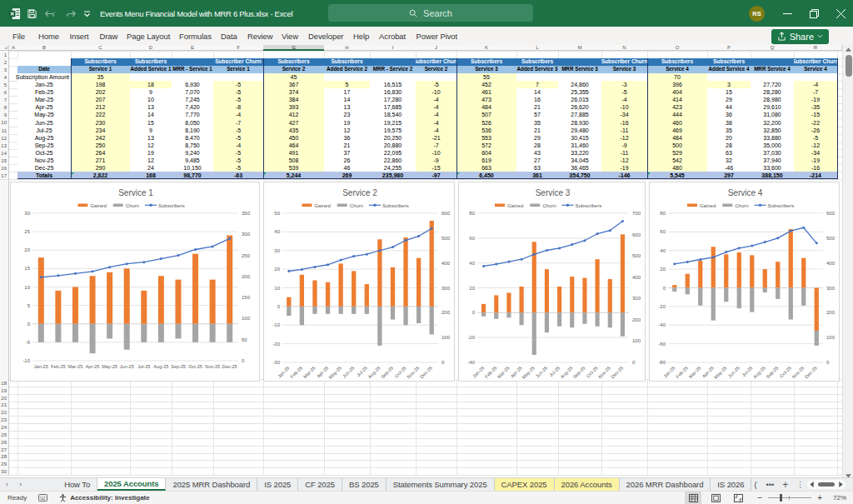 The height and width of the screenshot is (504, 853). What do you see at coordinates (666, 485) in the screenshot?
I see `sheet-tab-2026-mrr-dashboard: 2026 MRR Dashboard` at bounding box center [666, 485].